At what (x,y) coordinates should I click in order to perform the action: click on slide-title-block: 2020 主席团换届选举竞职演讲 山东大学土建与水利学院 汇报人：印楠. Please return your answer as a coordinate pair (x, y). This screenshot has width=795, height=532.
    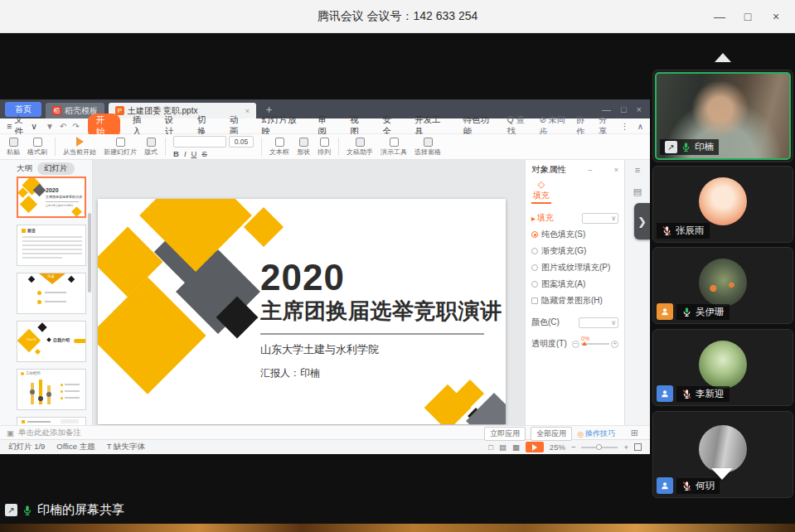
    Looking at the image, I should click on (381, 320).